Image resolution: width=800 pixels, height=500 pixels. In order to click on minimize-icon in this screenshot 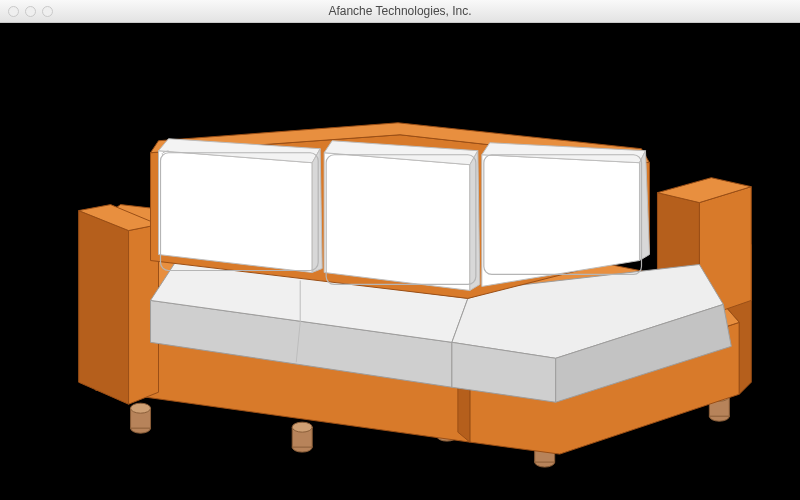, I will do `click(30, 12)`.